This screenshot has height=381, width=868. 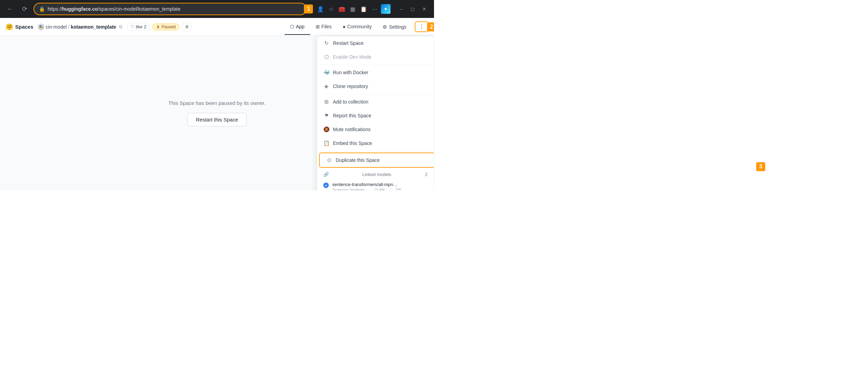 I want to click on collection-icon: ⊞, so click(x=326, y=102).